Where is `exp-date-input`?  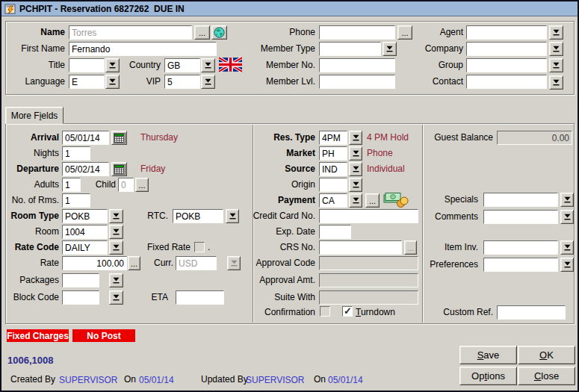
exp-date-input is located at coordinates (335, 231).